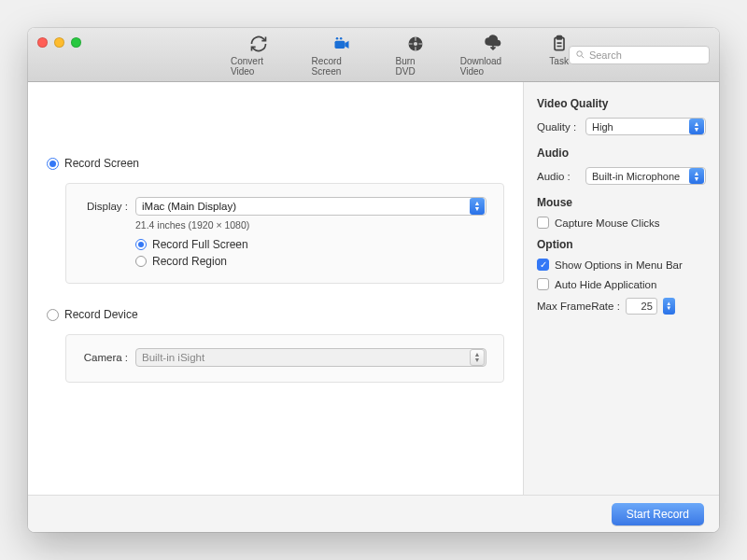 This screenshot has height=560, width=747. What do you see at coordinates (259, 44) in the screenshot?
I see `convert-icon` at bounding box center [259, 44].